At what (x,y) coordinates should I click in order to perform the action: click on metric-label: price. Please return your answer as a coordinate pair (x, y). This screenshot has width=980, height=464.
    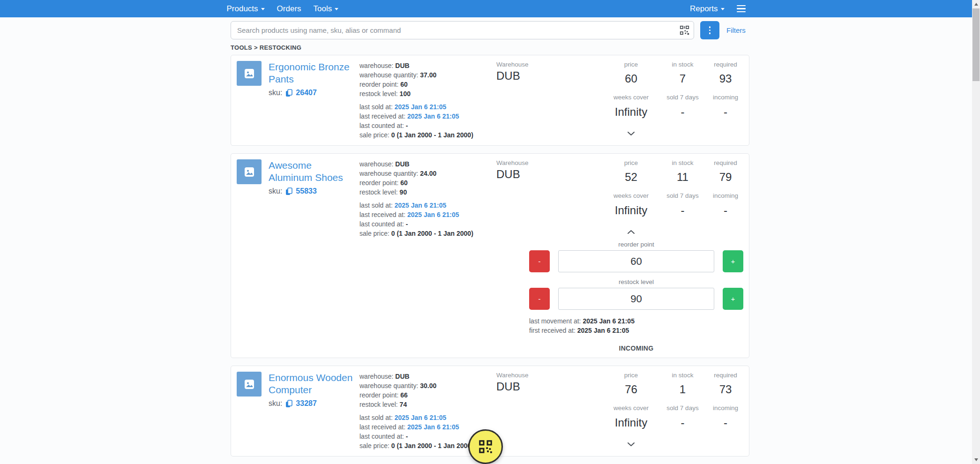
    Looking at the image, I should click on (631, 377).